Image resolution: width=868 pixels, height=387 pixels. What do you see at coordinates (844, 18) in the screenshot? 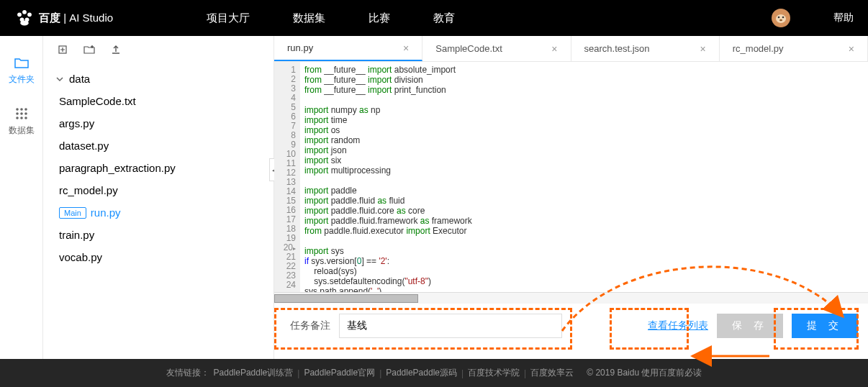
I see `help-link: 帮助` at bounding box center [844, 18].